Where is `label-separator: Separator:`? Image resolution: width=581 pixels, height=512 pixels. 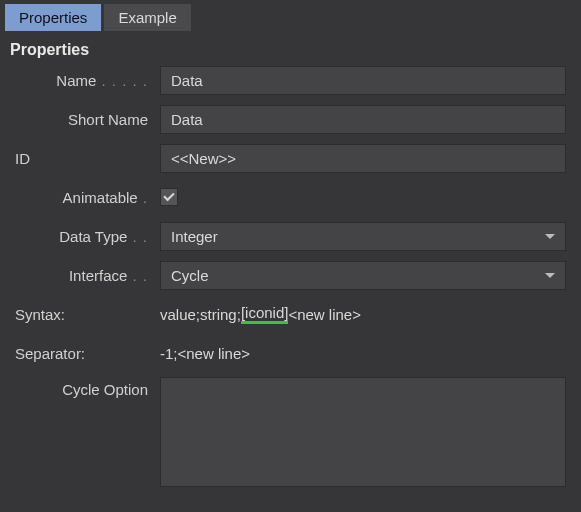 label-separator: Separator: is located at coordinates (88, 354).